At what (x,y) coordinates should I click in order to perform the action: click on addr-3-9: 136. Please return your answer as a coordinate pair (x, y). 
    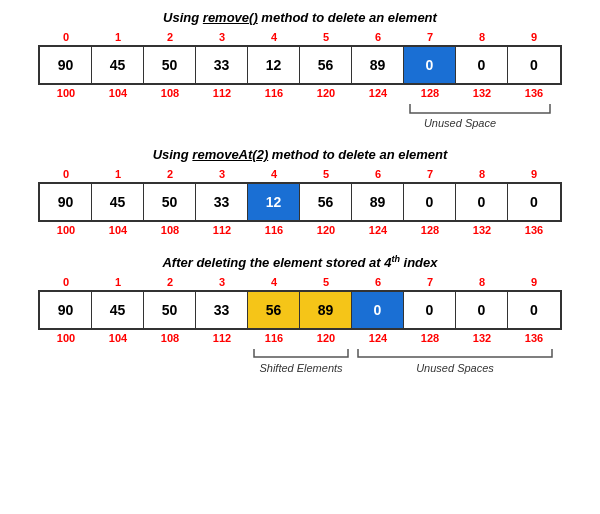
    Looking at the image, I should click on (534, 338).